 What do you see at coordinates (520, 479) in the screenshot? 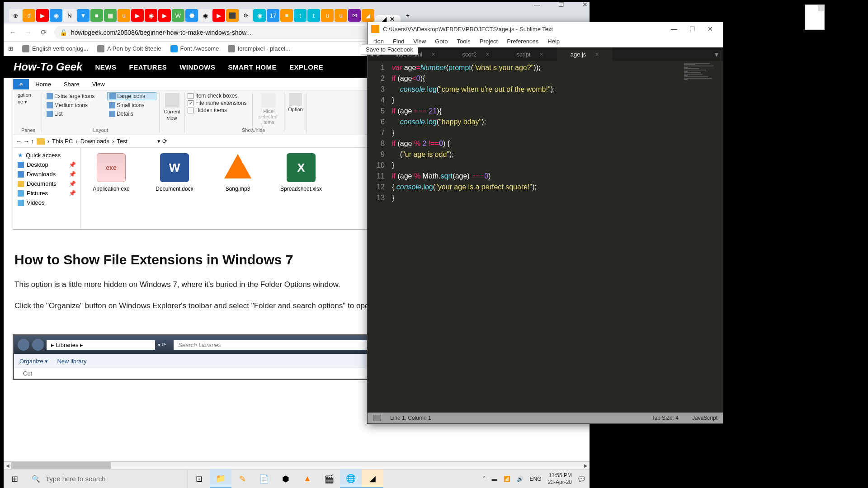
I see `volume-icon: 🔊` at bounding box center [520, 479].